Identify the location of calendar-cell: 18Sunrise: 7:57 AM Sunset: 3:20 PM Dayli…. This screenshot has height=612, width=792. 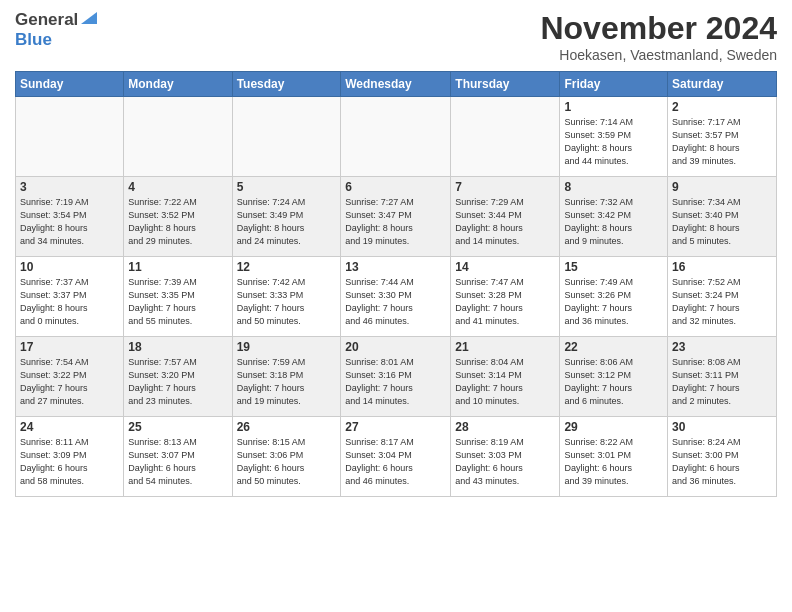
(178, 377).